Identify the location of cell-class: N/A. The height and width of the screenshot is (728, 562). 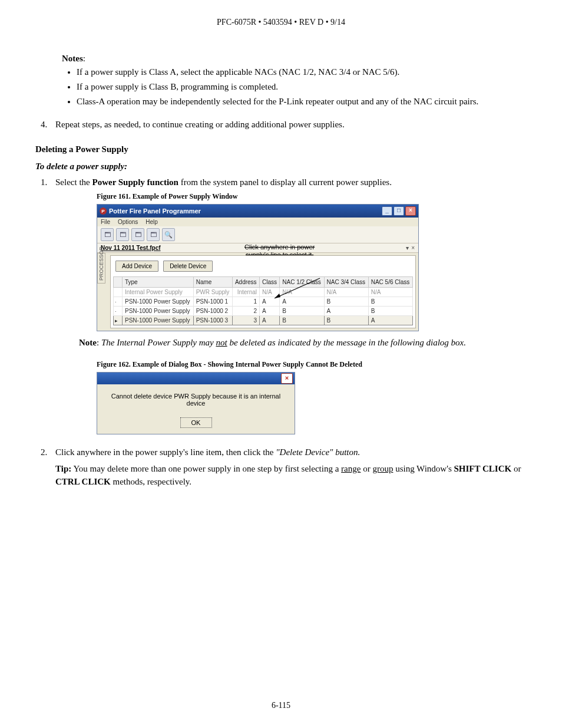
(269, 292).